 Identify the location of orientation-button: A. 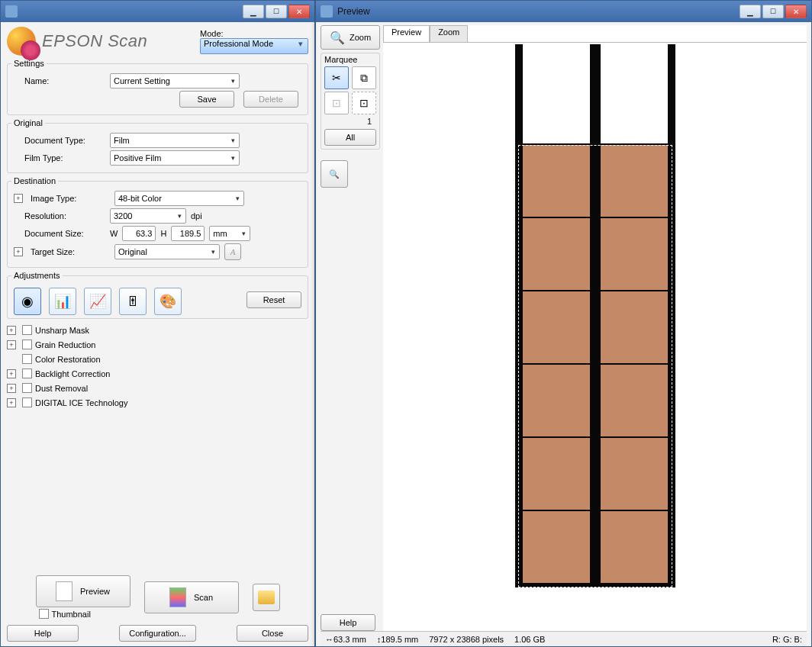
(233, 252).